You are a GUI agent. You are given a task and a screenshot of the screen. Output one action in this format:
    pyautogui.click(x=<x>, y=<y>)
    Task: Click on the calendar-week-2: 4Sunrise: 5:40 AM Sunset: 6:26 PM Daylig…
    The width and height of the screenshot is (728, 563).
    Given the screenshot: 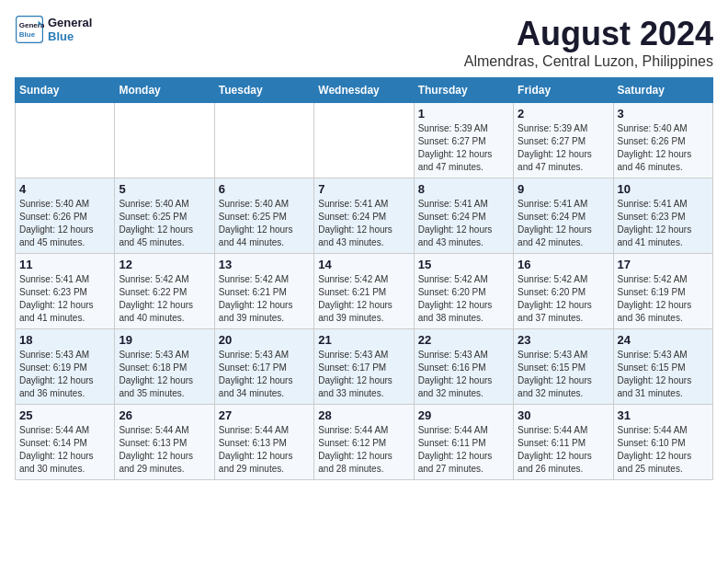 What is the action you would take?
    pyautogui.click(x=364, y=216)
    